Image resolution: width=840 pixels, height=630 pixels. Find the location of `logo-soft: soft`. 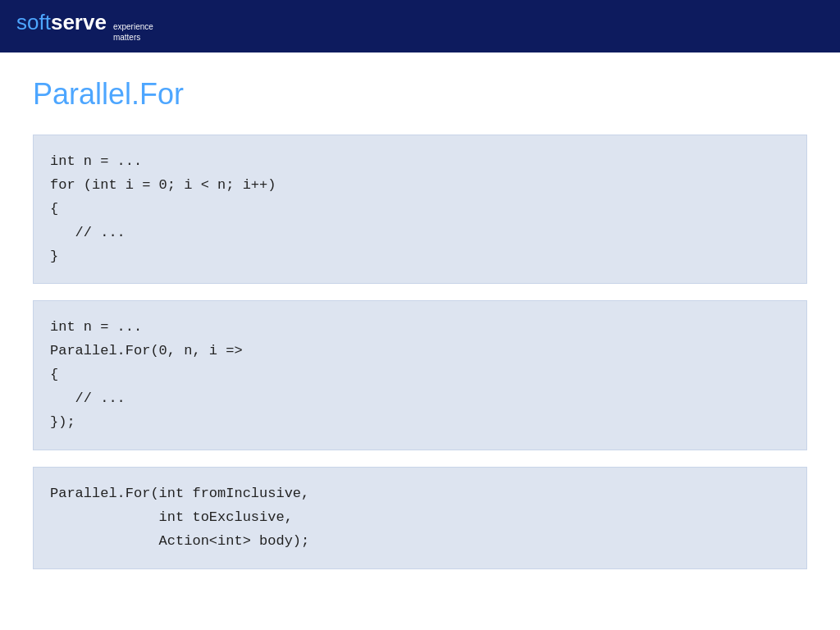

logo-soft: soft is located at coordinates (34, 23).